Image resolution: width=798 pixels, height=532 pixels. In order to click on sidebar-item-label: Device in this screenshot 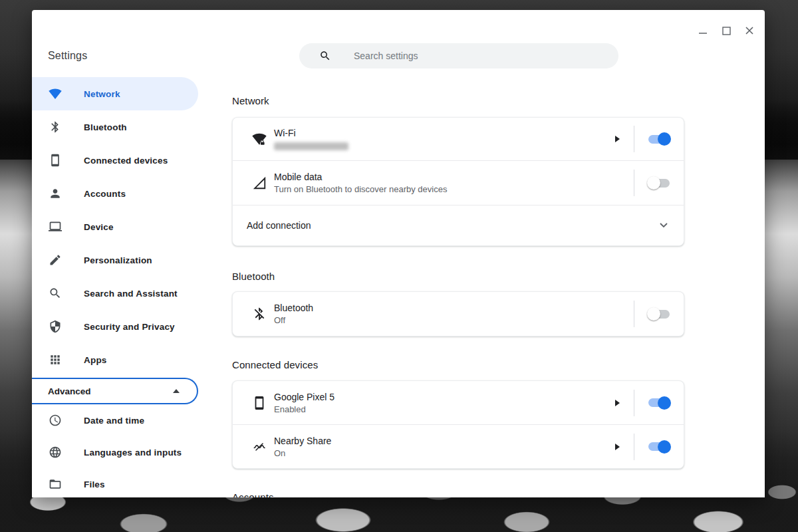, I will do `click(98, 227)`.